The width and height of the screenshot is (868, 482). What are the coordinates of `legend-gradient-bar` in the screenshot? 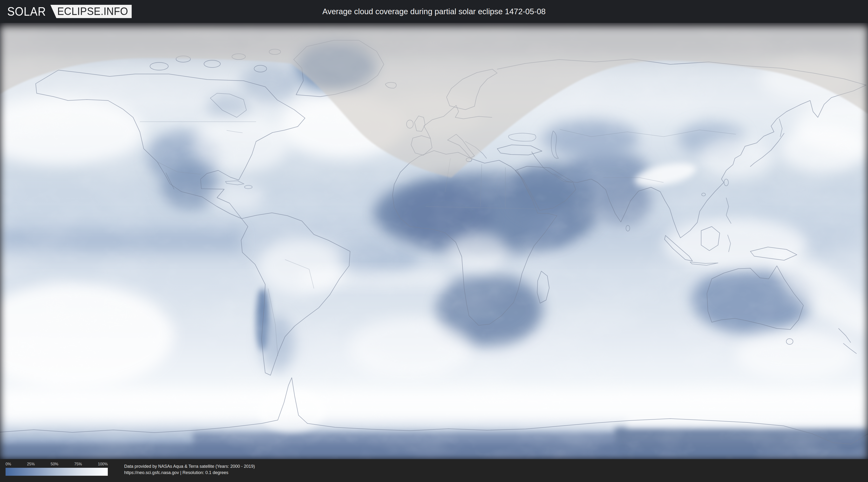 It's located at (57, 472).